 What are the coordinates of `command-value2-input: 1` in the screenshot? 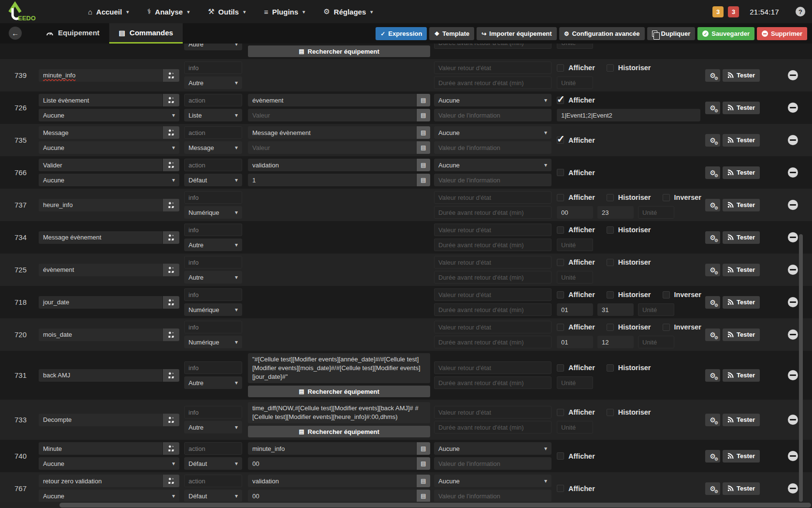 It's located at (332, 180).